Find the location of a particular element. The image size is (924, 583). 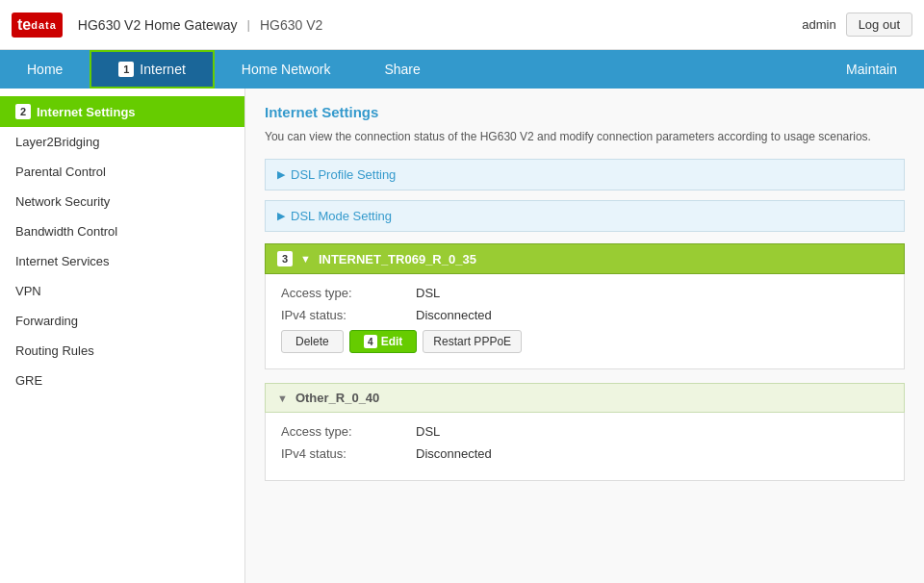

edit-button: 4 Edit is located at coordinates (383, 342).